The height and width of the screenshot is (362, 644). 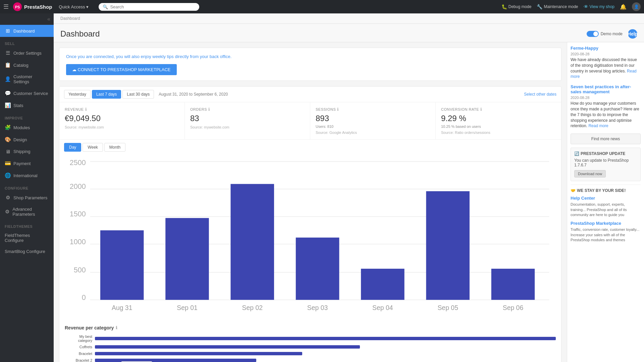 What do you see at coordinates (6, 7) in the screenshot?
I see `hamburger-icon: ☰` at bounding box center [6, 7].